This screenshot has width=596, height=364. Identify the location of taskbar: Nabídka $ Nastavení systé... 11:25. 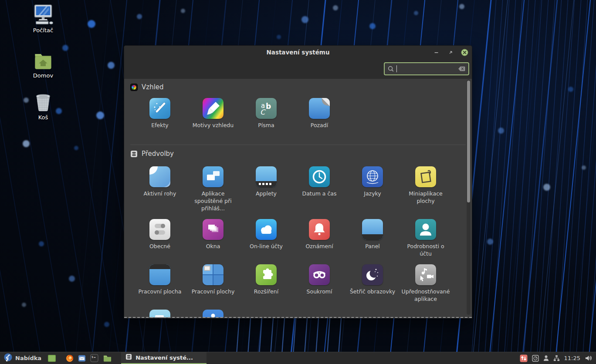
(298, 358).